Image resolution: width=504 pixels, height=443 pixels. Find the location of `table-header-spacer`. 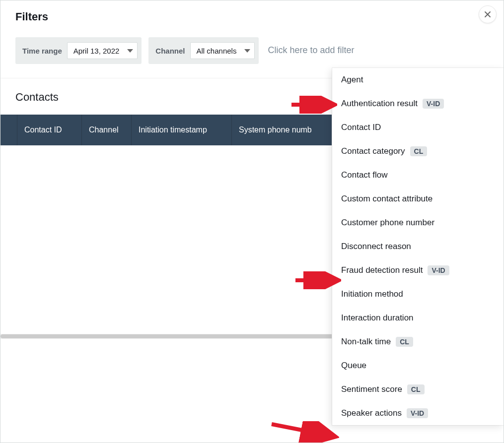

table-header-spacer is located at coordinates (9, 130).